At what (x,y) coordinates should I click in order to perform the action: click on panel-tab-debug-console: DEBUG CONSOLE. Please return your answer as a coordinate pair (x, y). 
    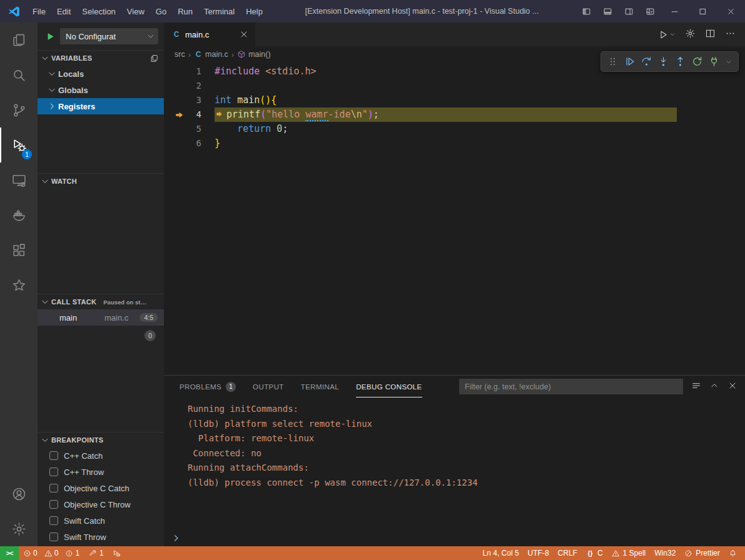
    Looking at the image, I should click on (389, 386).